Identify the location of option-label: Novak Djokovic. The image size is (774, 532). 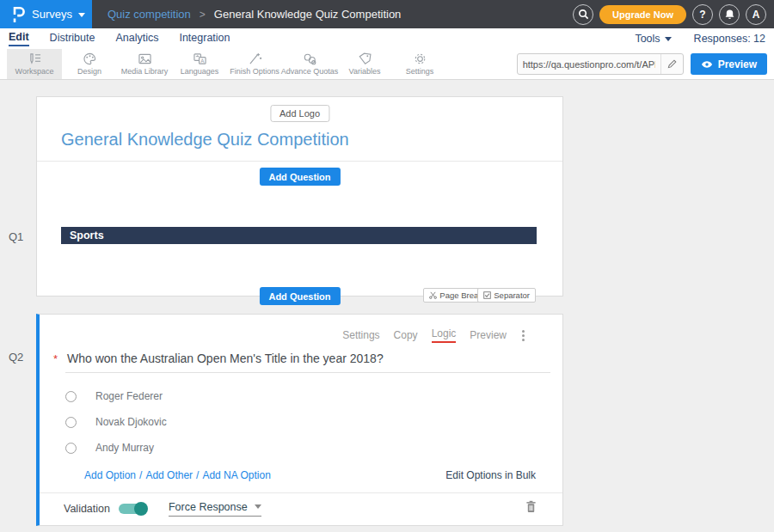
(131, 422).